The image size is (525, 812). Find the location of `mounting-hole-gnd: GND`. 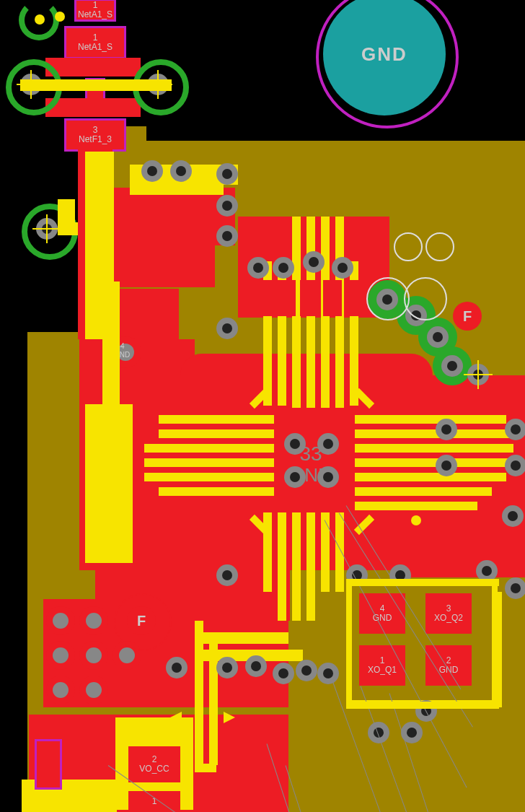

mounting-hole-gnd: GND is located at coordinates (384, 78).